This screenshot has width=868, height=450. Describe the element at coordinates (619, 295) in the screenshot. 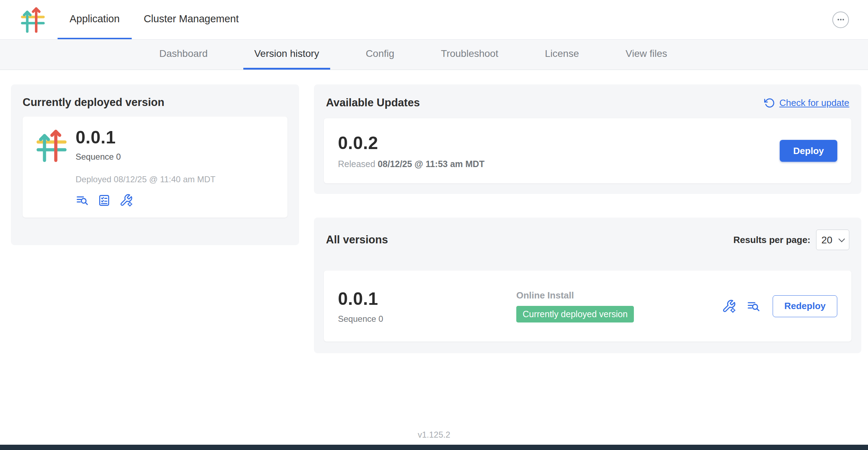

I see `install-type-label: Online Install` at that location.